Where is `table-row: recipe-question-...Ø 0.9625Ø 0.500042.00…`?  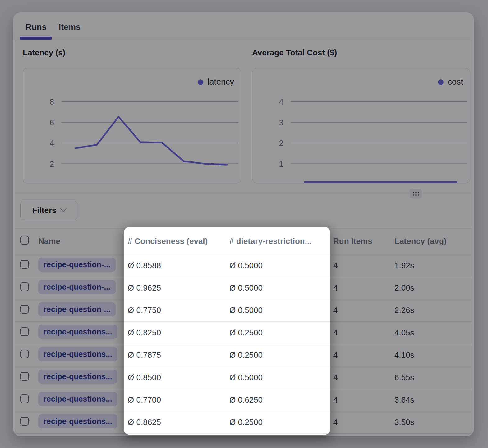 table-row: recipe-question-...Ø 0.9625Ø 0.500042.00… is located at coordinates (244, 288).